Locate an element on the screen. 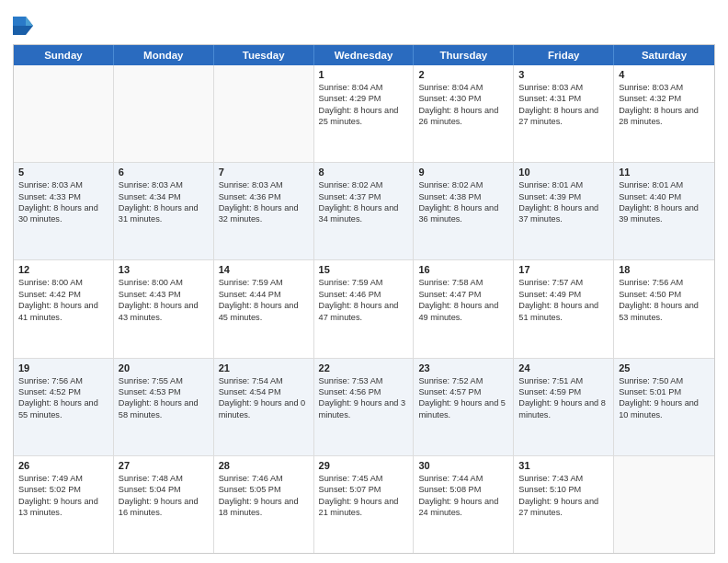  calendar-header-day: Thursday is located at coordinates (463, 55).